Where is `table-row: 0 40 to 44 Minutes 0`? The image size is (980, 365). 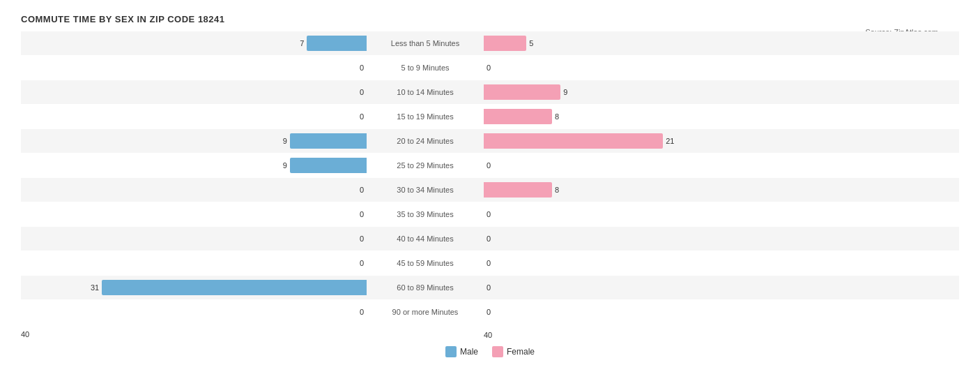 table-row: 0 40 to 44 Minutes 0 is located at coordinates (490, 239).